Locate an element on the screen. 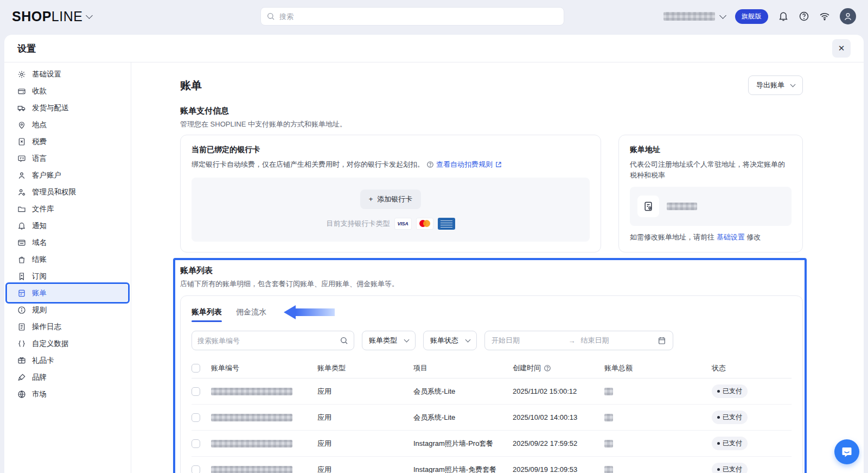 This screenshot has width=868, height=473. close-icon: ✕ is located at coordinates (841, 48).